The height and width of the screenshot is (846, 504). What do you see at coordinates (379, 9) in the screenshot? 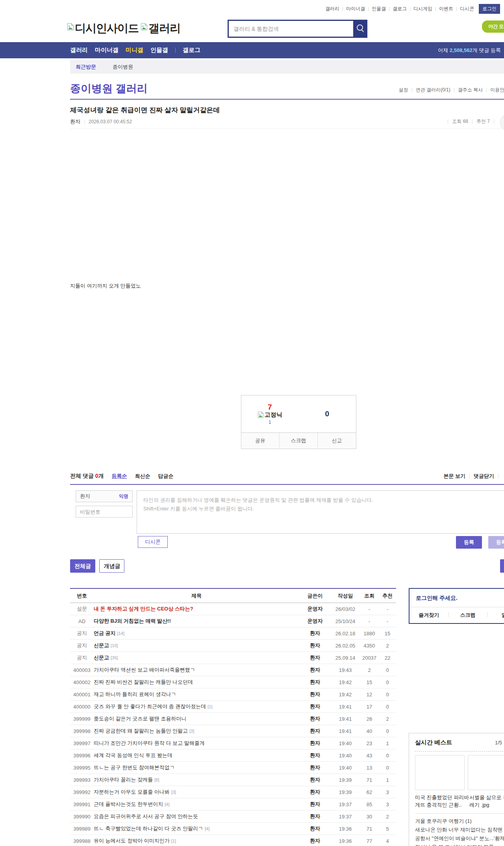
I see `top-link-3: 인물갤` at bounding box center [379, 9].